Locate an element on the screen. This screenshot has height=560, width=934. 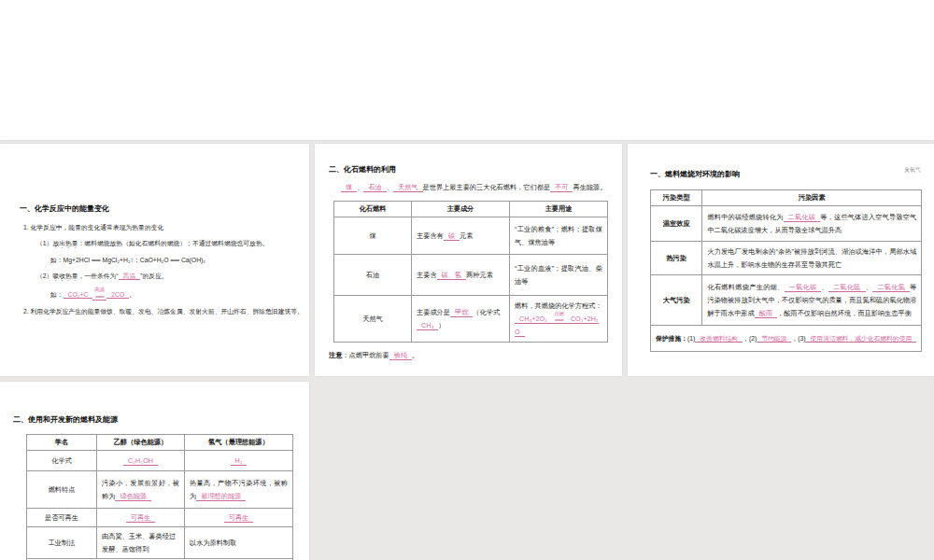
cell-air-factor: 化石燃料燃烧产生的烟、一氧化碳、二氧化硫、二氧化氮等污染物被排放到大气中，不仅影… is located at coordinates (813, 301).